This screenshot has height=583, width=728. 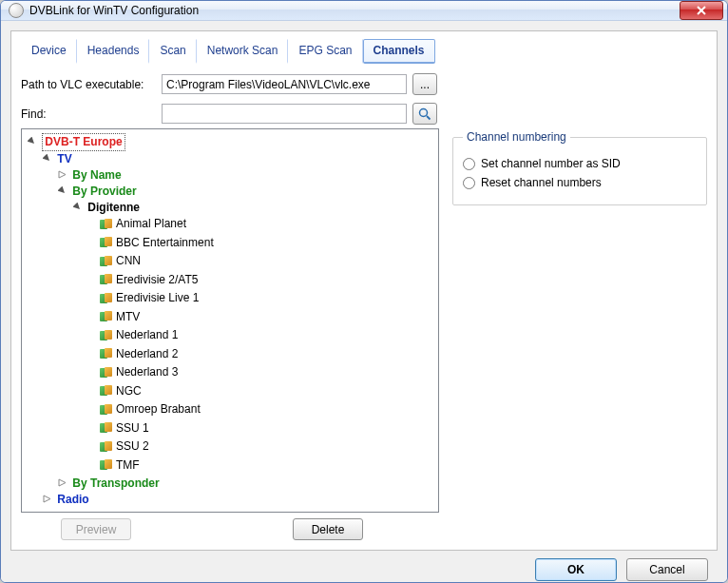 I want to click on group-legend: Channel numbering, so click(x=517, y=137).